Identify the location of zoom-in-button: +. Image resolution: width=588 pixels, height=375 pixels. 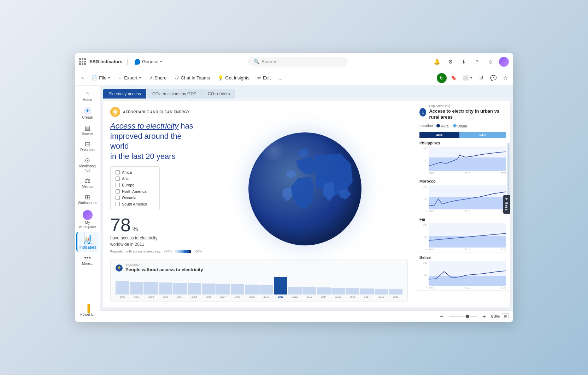
(484, 316).